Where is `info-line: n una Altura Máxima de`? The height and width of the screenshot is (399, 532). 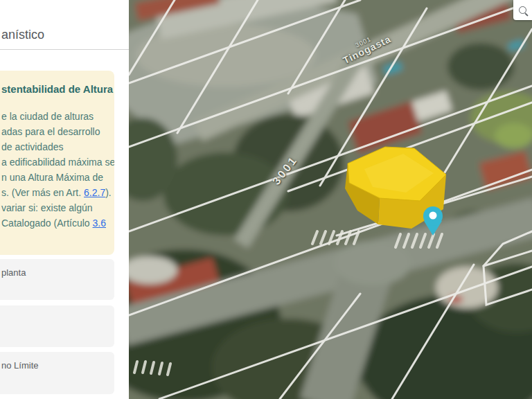
info-line: n una Altura Máxima de is located at coordinates (54, 177).